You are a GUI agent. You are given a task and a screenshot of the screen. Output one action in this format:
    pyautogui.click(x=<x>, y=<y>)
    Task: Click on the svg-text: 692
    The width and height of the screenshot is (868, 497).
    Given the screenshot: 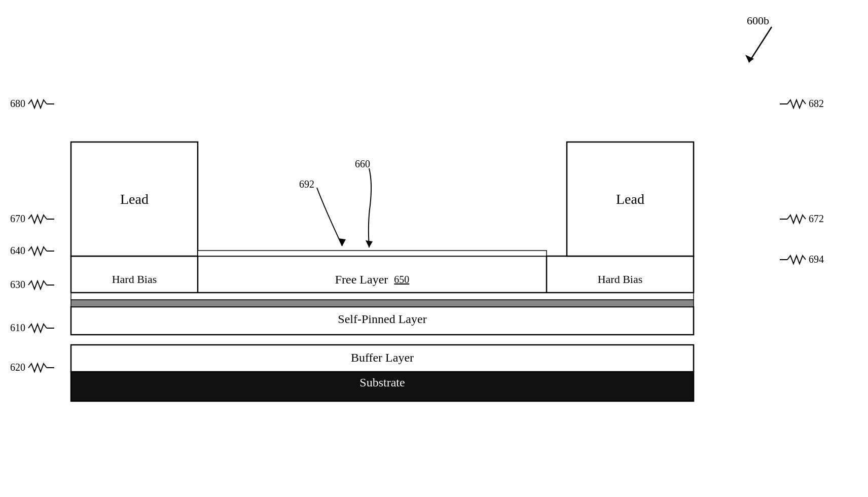 What is the action you would take?
    pyautogui.click(x=307, y=184)
    